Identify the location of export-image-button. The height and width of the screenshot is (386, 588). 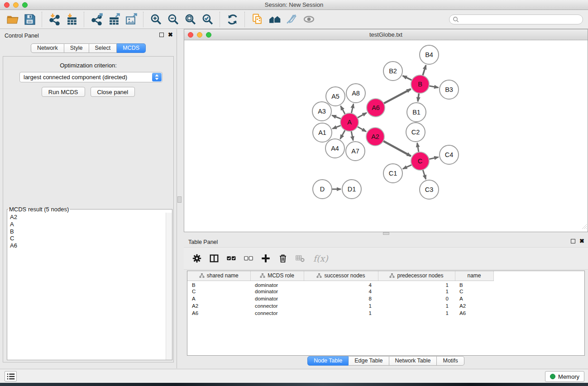
(131, 19).